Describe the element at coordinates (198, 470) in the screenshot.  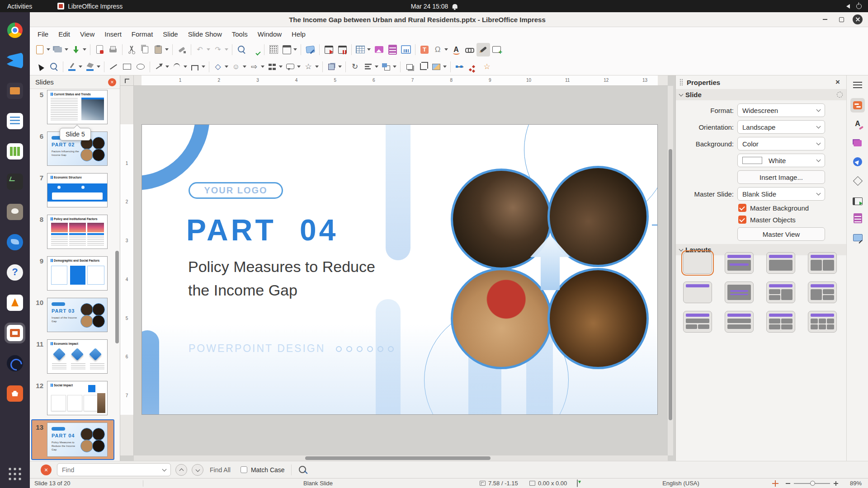
I see `find-next-button` at that location.